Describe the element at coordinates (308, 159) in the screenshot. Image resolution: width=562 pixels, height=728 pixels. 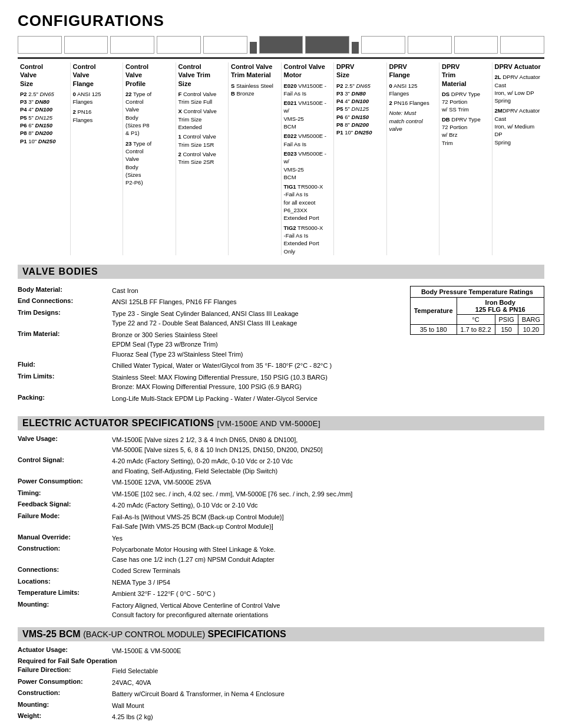
I see `config-col-6: Control ValveMotor E020 VM1500E -Fail As…` at that location.